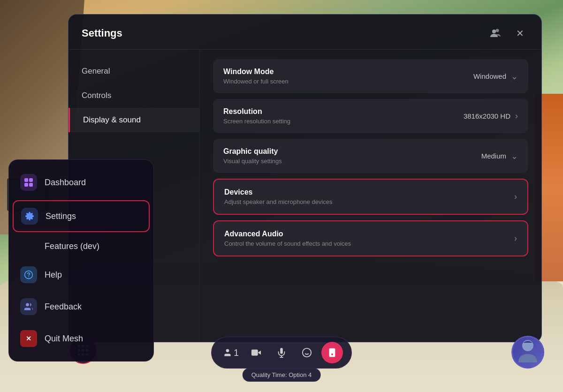  I want to click on setting-row-window-mode: Window Mode Windowed or full screen Wind…, so click(371, 76).